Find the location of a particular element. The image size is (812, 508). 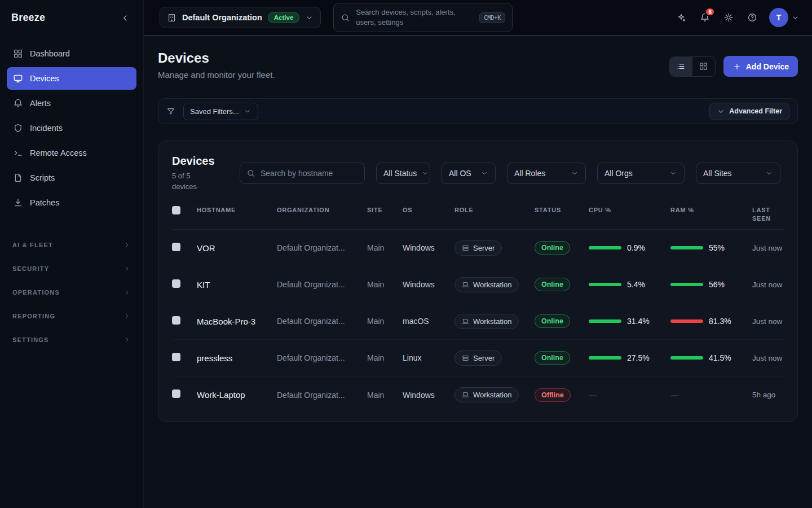

sidebar-item-devices: Devices is located at coordinates (72, 78).